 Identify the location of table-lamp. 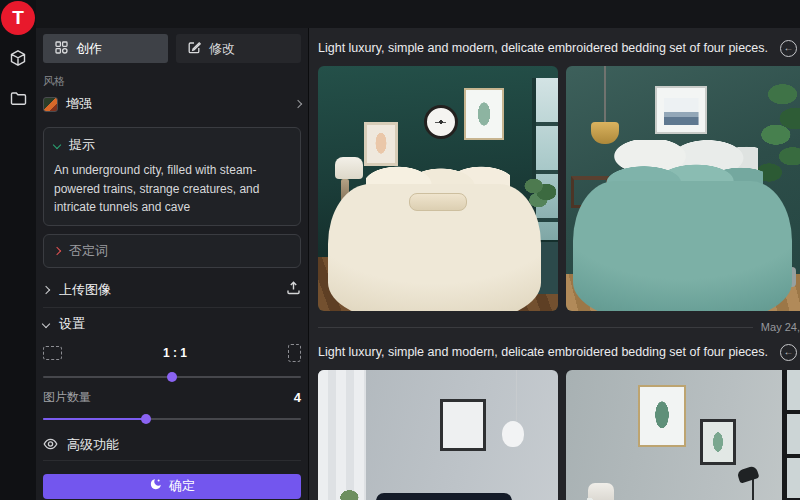
(349, 168).